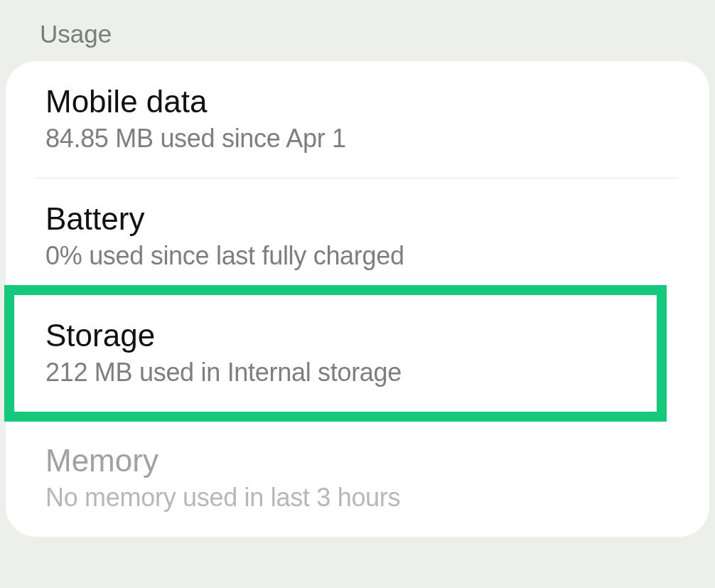 The image size is (715, 588). Describe the element at coordinates (358, 373) in the screenshot. I see `storage-subtitle: 212 MB used in Internal storage` at that location.